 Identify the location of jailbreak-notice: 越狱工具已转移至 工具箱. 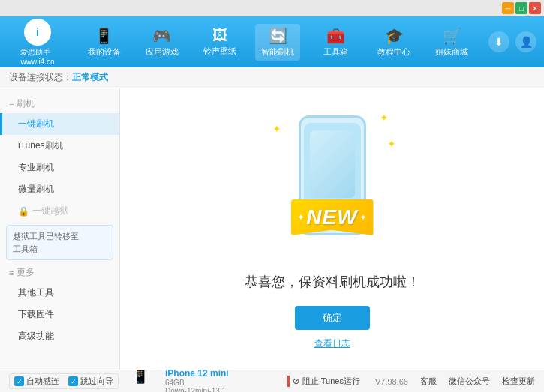
(60, 243).